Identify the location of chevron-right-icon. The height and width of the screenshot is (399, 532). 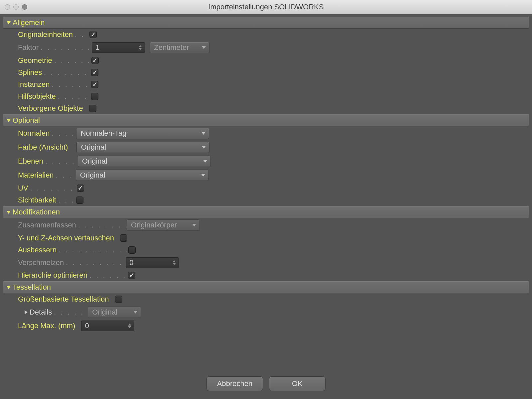
(26, 312).